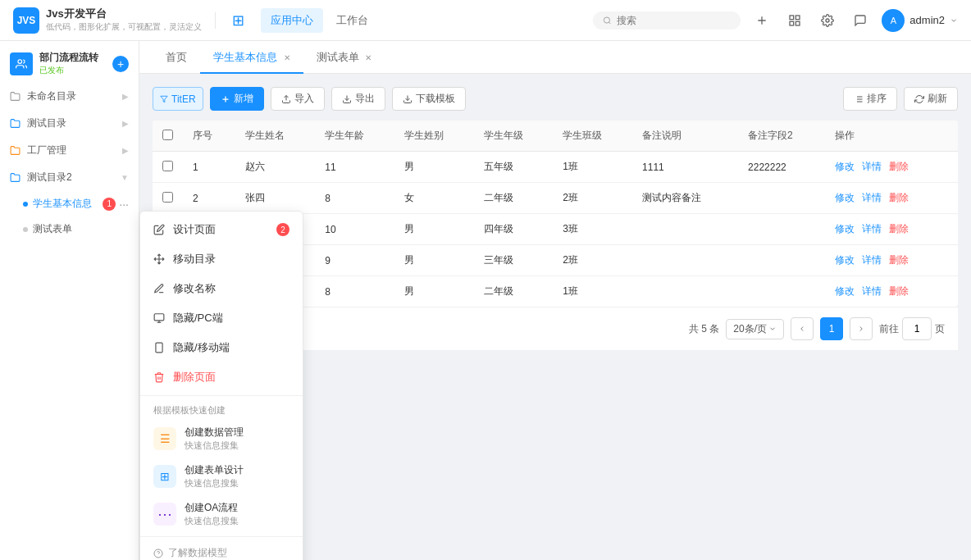 Image resolution: width=971 pixels, height=560 pixels. Describe the element at coordinates (667, 20) in the screenshot. I see `search-box` at that location.